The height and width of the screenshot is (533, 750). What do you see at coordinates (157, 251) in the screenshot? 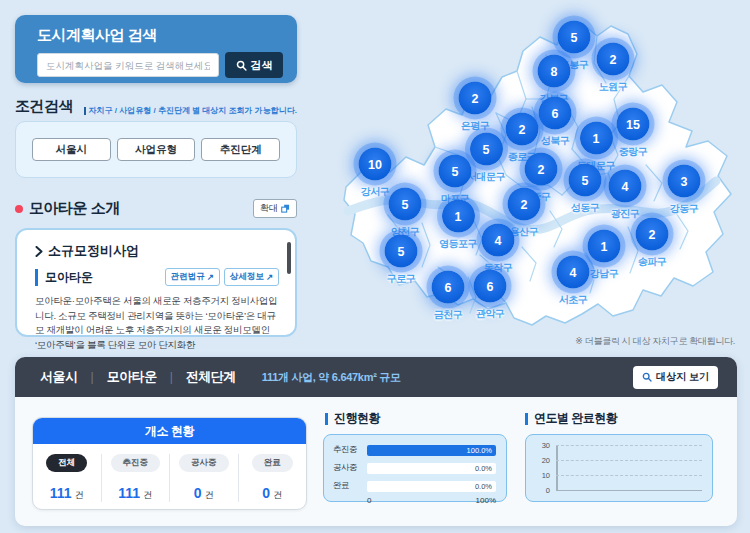
I see `category-row: 소규모정비사업` at bounding box center [157, 251].